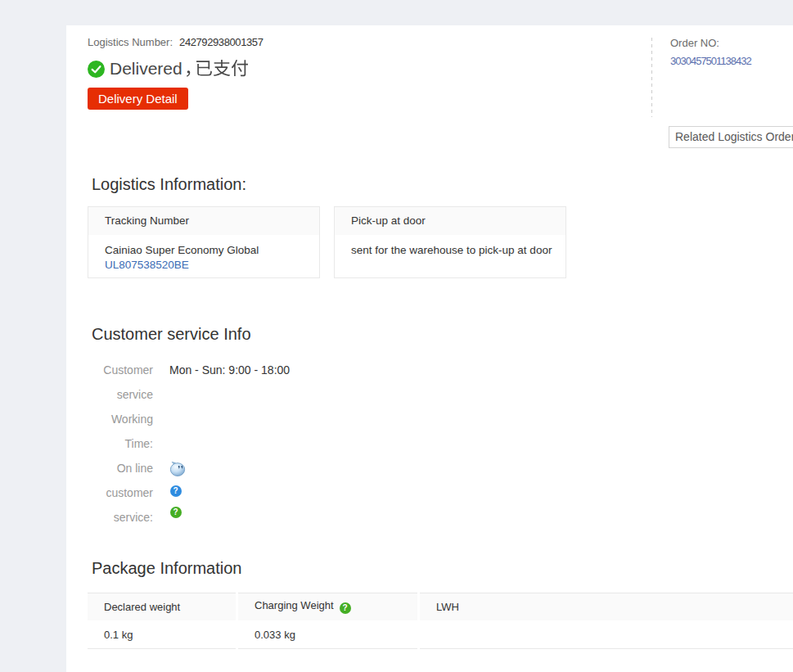 This screenshot has width=793, height=672. I want to click on col-declared-weight: Declared weight, so click(162, 607).